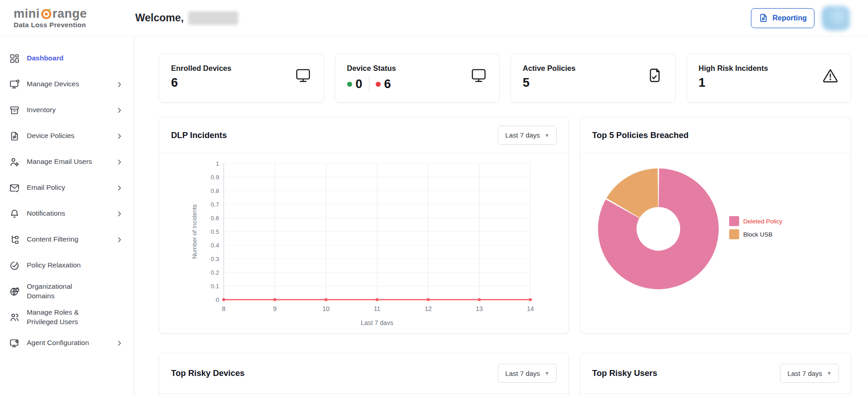  I want to click on device-status-label: Device Status, so click(372, 68).